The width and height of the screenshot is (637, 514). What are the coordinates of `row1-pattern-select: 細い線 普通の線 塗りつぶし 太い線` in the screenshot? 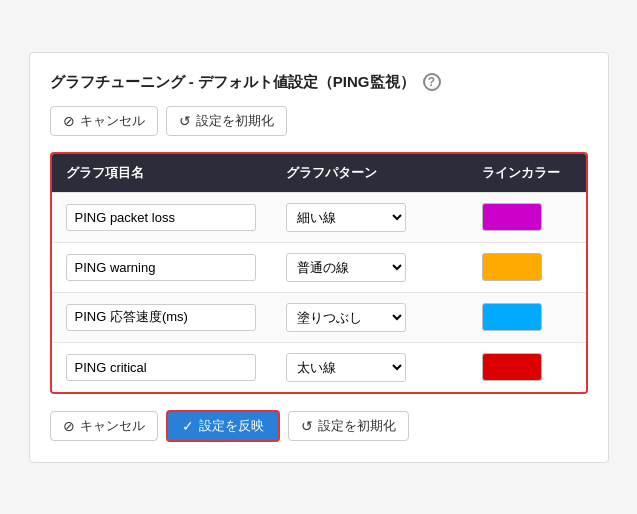 It's located at (346, 218).